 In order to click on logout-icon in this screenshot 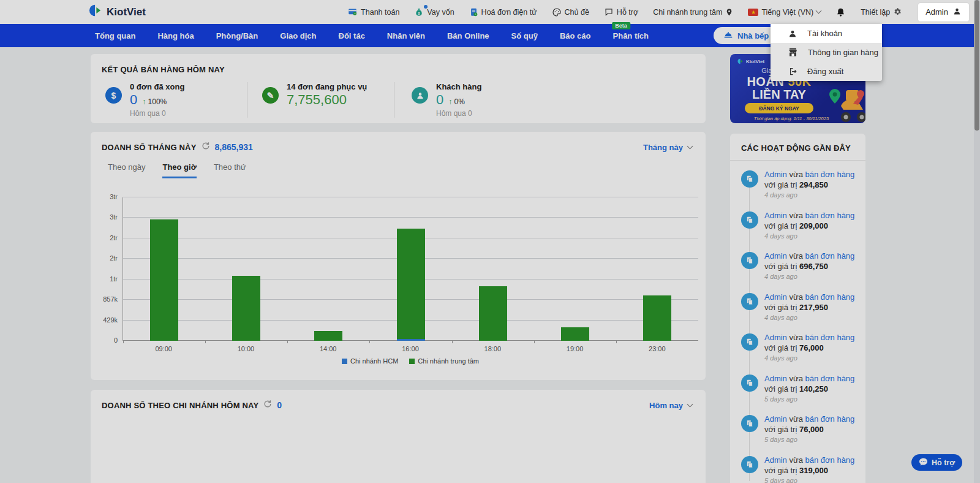, I will do `click(793, 71)`.